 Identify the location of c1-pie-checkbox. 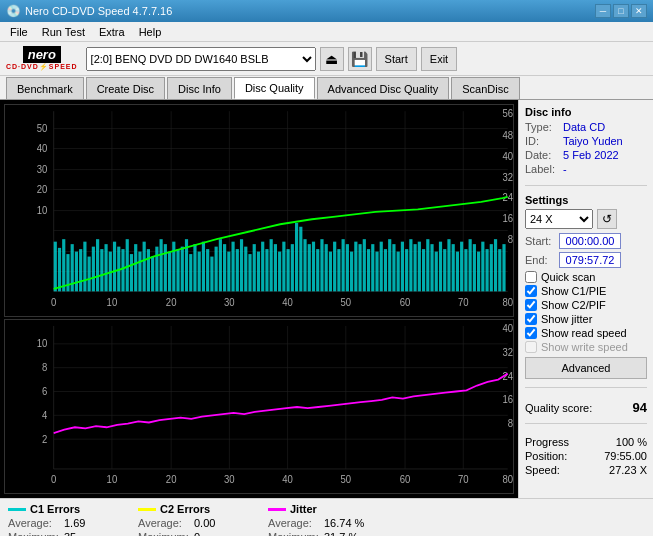
(531, 291).